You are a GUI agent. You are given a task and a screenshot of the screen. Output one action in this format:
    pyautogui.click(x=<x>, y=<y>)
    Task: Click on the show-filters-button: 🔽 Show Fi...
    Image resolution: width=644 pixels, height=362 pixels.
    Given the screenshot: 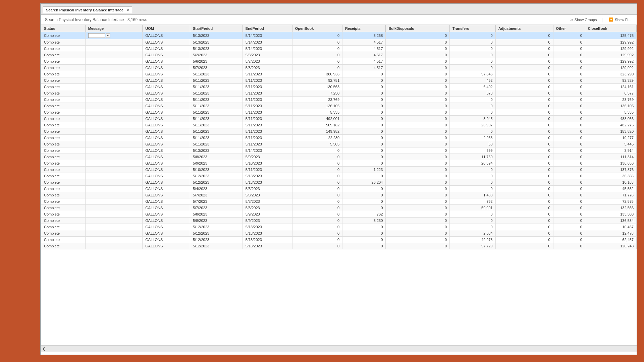 What is the action you would take?
    pyautogui.click(x=620, y=19)
    